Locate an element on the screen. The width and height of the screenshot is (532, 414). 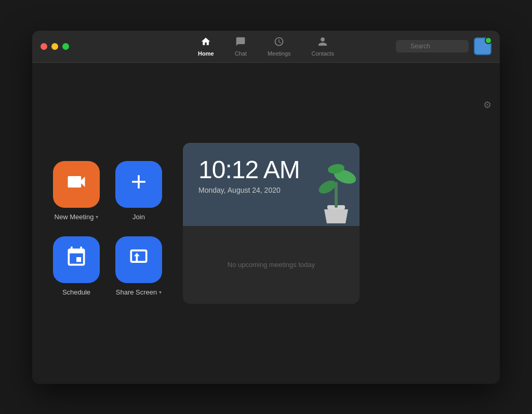
no-meetings-text: No upcoming meetings today is located at coordinates (271, 265).